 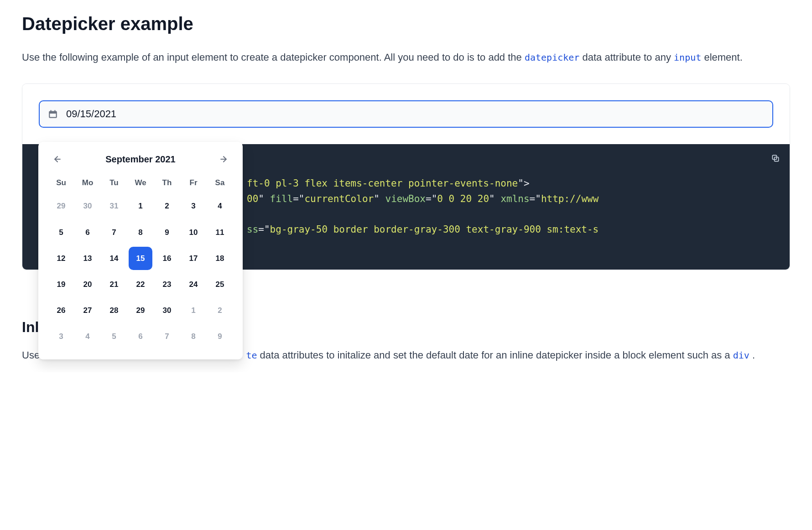 What do you see at coordinates (253, 229) in the screenshot?
I see `code-text: ss` at bounding box center [253, 229].